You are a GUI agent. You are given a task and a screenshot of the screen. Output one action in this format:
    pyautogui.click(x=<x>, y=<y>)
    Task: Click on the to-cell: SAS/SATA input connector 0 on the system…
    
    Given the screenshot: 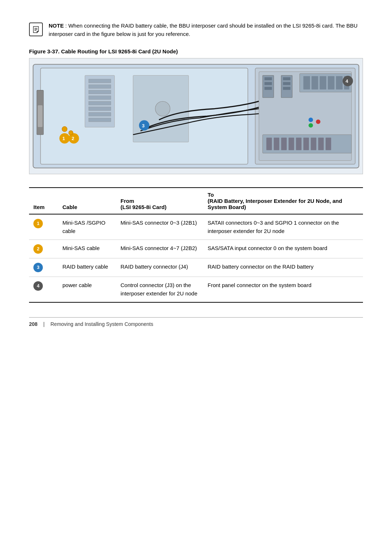 What is the action you would take?
    pyautogui.click(x=283, y=249)
    